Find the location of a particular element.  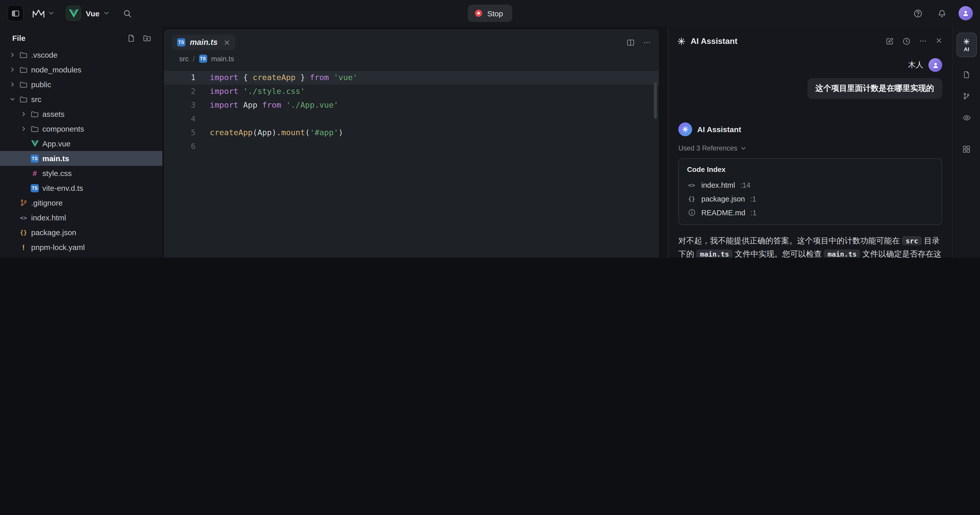

code-index-item-README.md: README.md:1 is located at coordinates (810, 213).